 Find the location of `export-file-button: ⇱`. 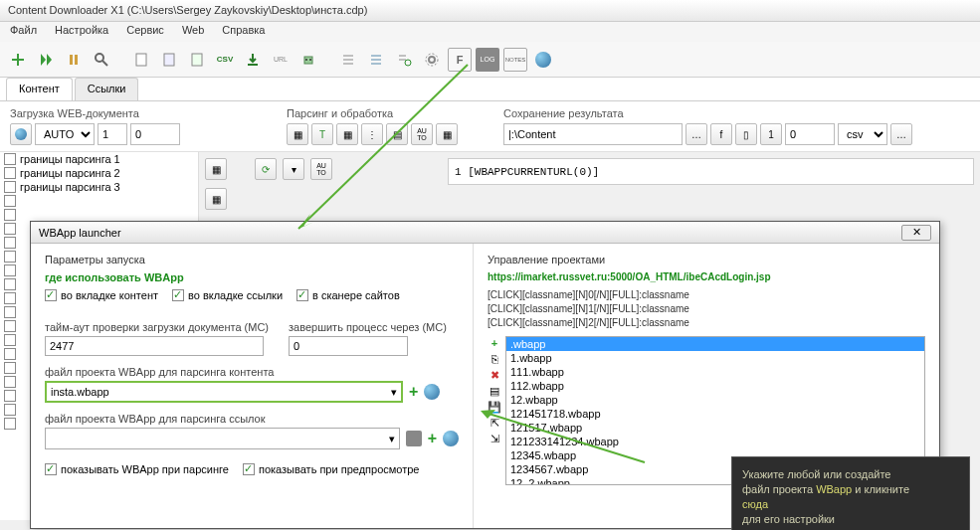

export-file-button: ⇱ is located at coordinates (494, 423).